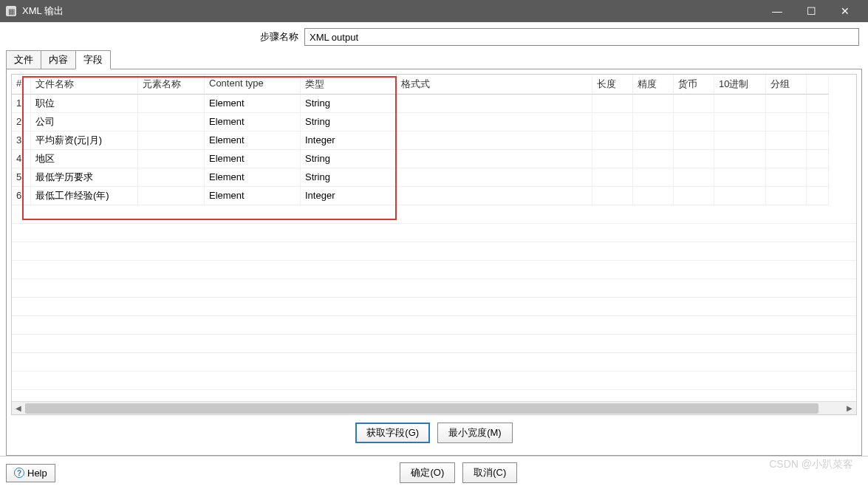 Image resolution: width=868 pixels, height=489 pixels. Describe the element at coordinates (818, 84) in the screenshot. I see `col-extra` at that location.